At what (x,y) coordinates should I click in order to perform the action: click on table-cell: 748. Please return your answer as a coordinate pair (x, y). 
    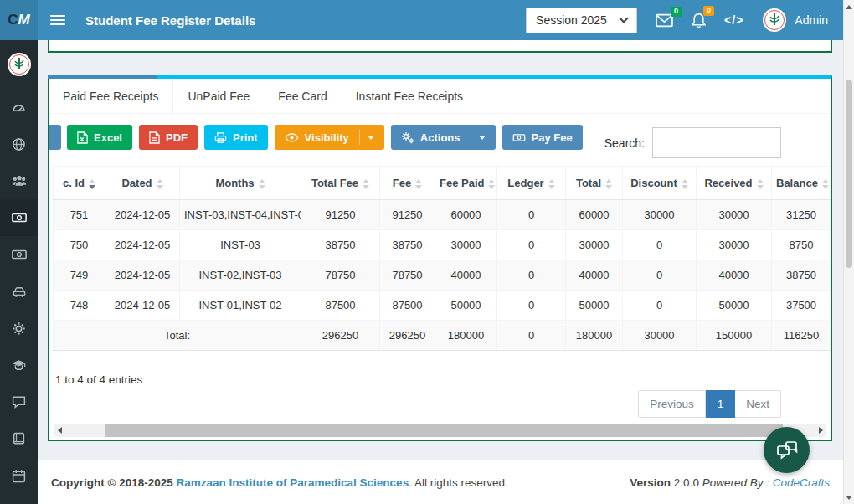
    Looking at the image, I should click on (80, 306).